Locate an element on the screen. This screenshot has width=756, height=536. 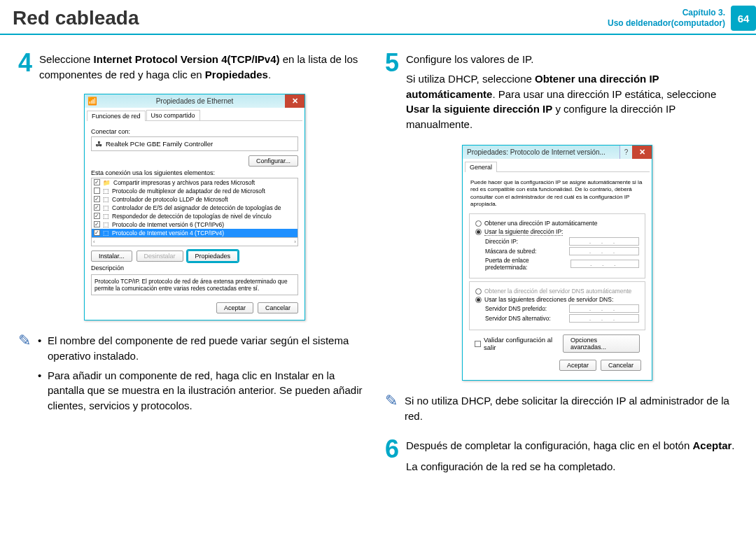
ip-fieldset: Obtener una dirección IP automáticamente… is located at coordinates (557, 246).